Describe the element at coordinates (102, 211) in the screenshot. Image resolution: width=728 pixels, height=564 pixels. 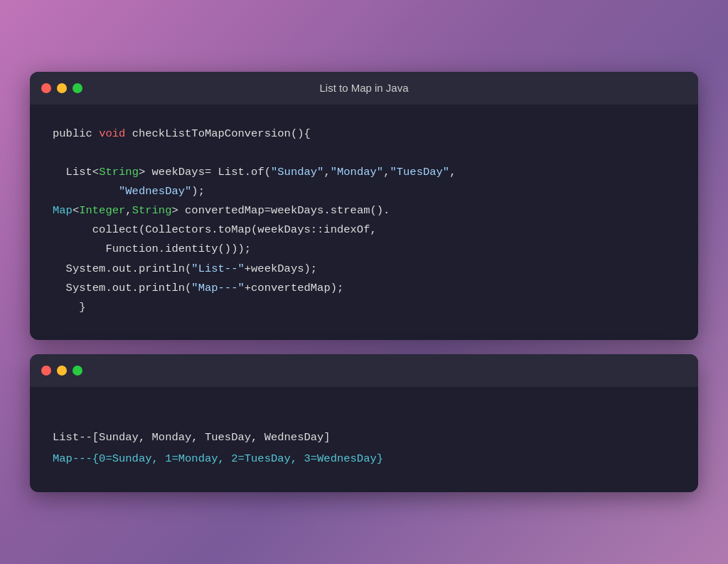
I see `int-type: Integer` at that location.